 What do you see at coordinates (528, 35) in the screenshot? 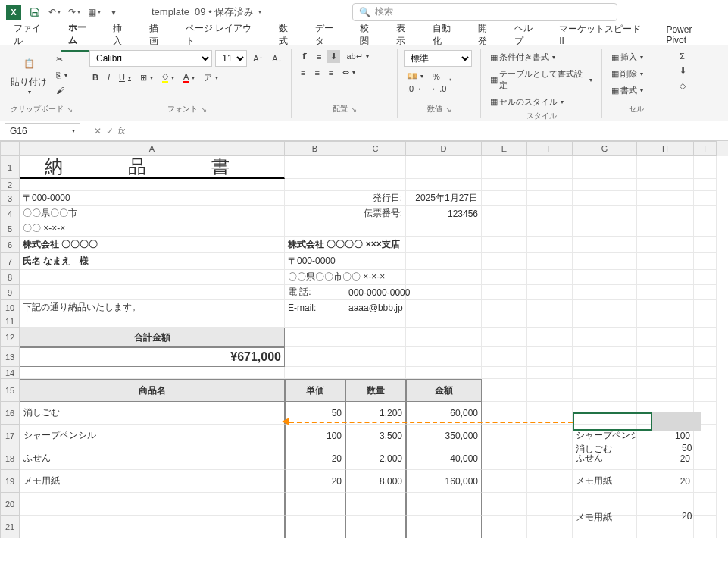
I see `menu-tab: ヘルプ` at bounding box center [528, 35].